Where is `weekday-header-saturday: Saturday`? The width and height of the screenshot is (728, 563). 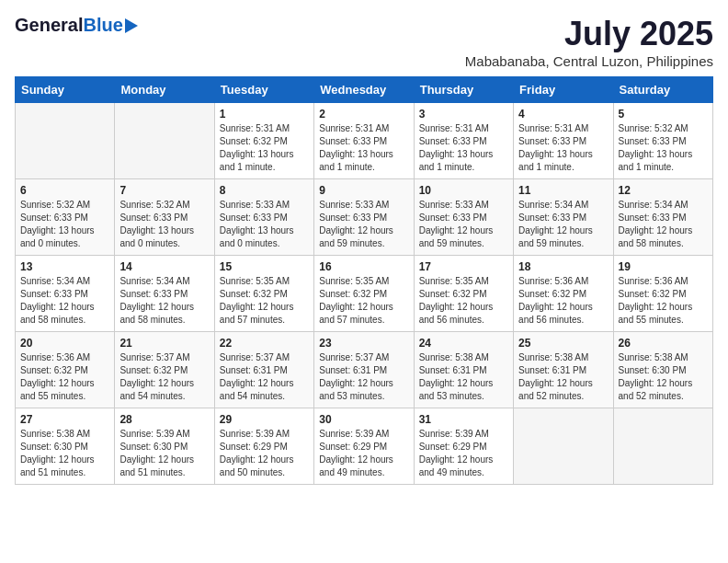
weekday-header-saturday: Saturday is located at coordinates (663, 90).